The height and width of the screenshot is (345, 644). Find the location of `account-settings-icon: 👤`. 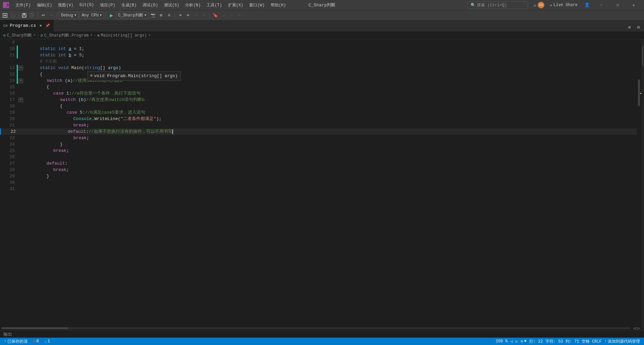

account-settings-icon: 👤 is located at coordinates (587, 5).